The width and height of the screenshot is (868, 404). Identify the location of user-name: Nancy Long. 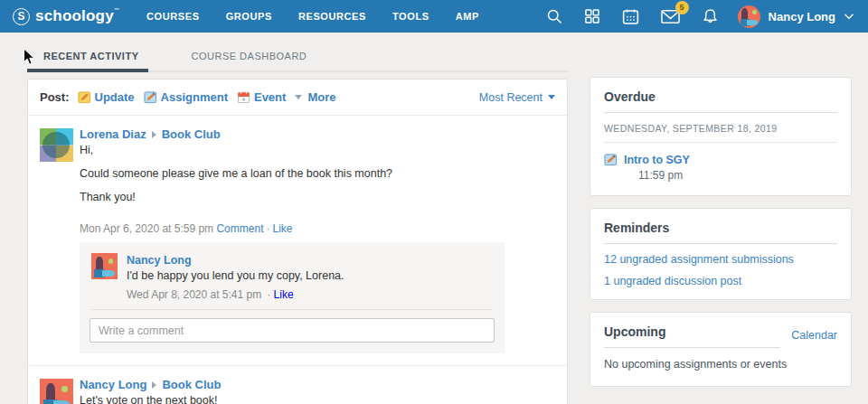
(802, 16).